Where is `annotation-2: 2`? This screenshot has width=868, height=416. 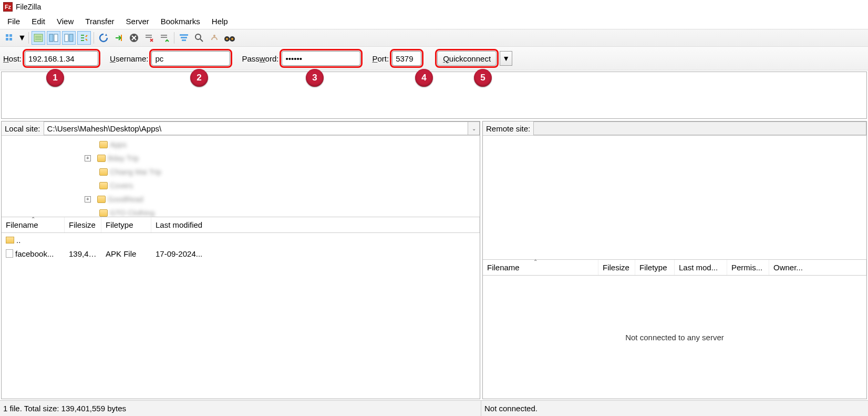
annotation-2: 2 is located at coordinates (199, 78).